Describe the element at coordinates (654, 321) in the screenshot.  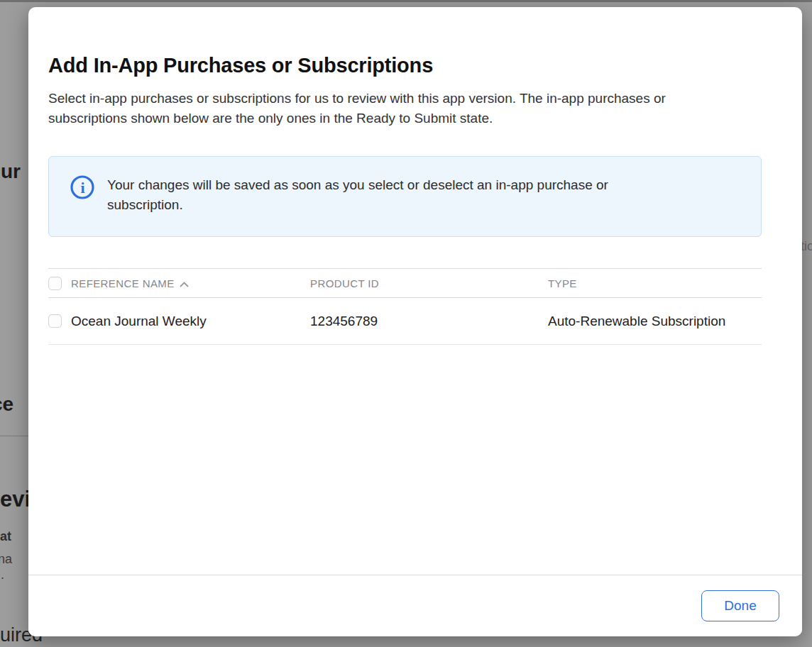
I see `cell-type: Auto-Renewable Subscription` at that location.